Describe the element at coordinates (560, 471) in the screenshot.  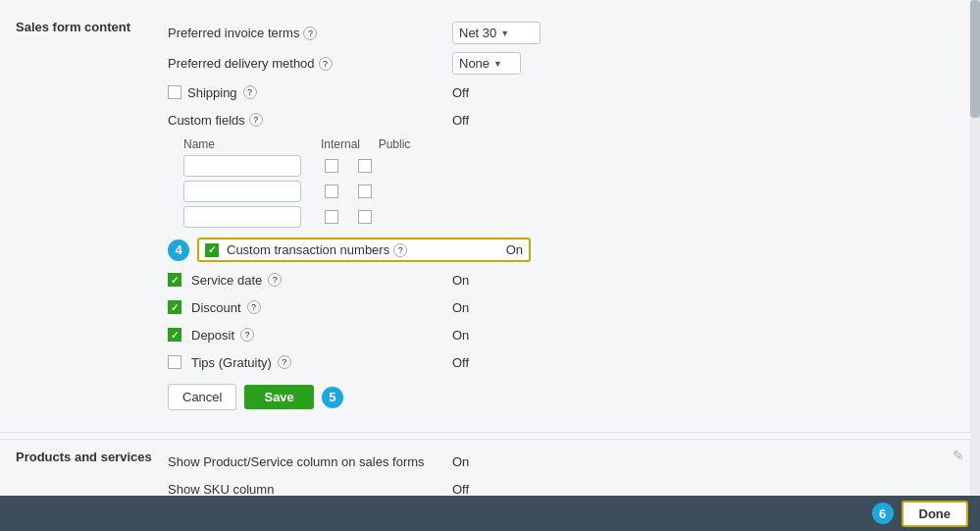
I see `section-content-products: Show Product/Service column on sales for…` at that location.